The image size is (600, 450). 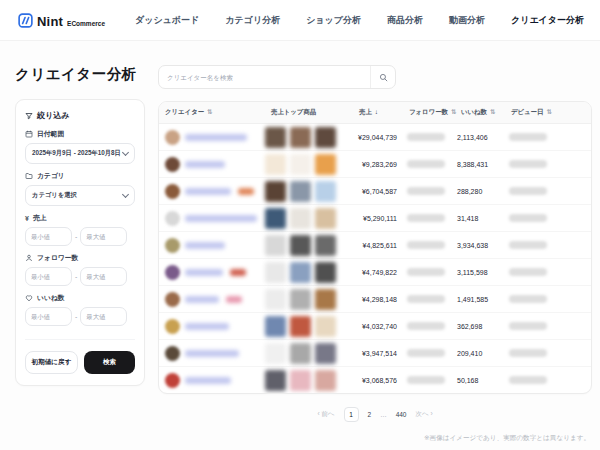 What do you see at coordinates (334, 20) in the screenshot?
I see `nav-item-shop-analysis: ショップ分析` at bounding box center [334, 20].